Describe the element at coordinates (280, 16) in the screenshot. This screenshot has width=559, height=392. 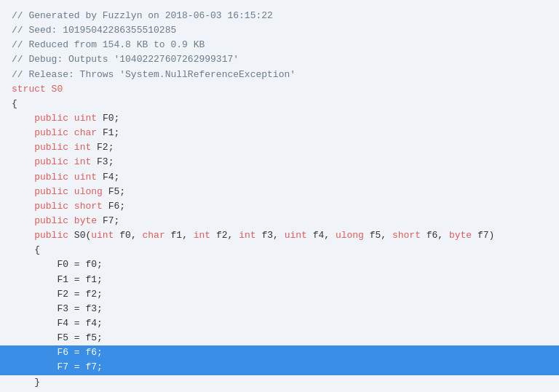
I see `line-1: // Generated by Fuzzlyn on 2018-06-03 16…` at that location.